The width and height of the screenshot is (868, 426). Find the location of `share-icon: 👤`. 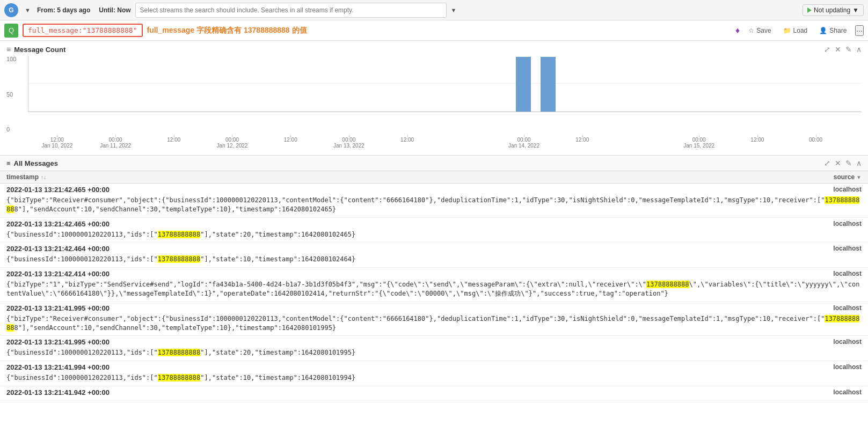

share-icon: 👤 is located at coordinates (823, 31).